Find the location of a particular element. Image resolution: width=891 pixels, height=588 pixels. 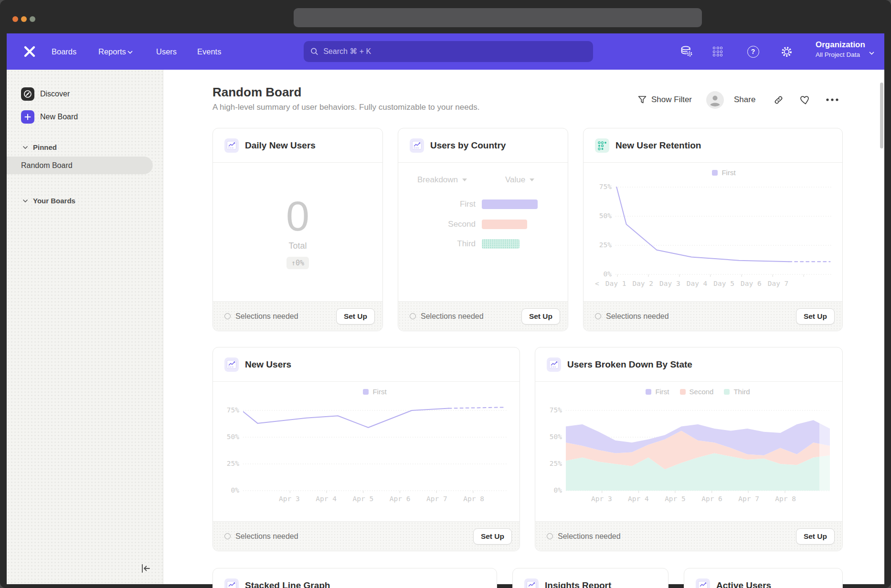

copy-link-button is located at coordinates (778, 100).